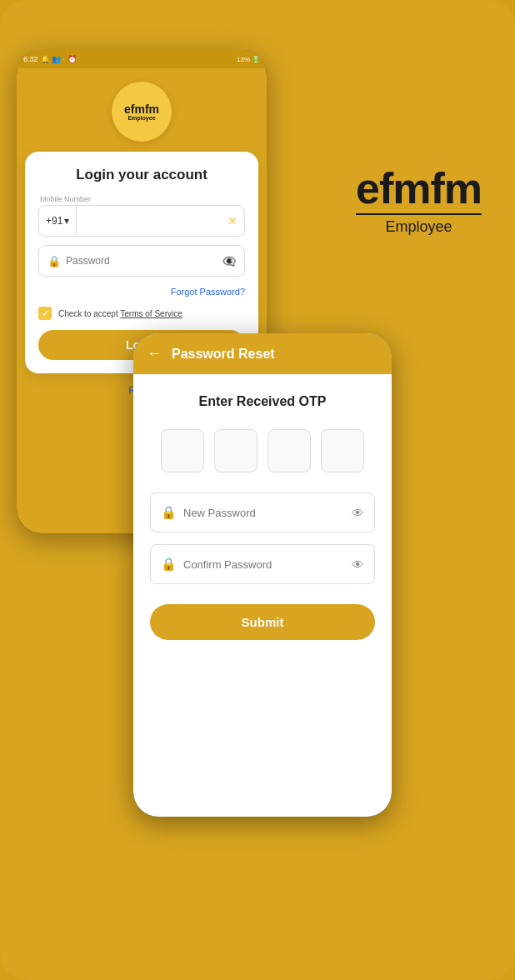  Describe the element at coordinates (142, 291) in the screenshot. I see `forgot-password-area: Forgot Password?` at that location.